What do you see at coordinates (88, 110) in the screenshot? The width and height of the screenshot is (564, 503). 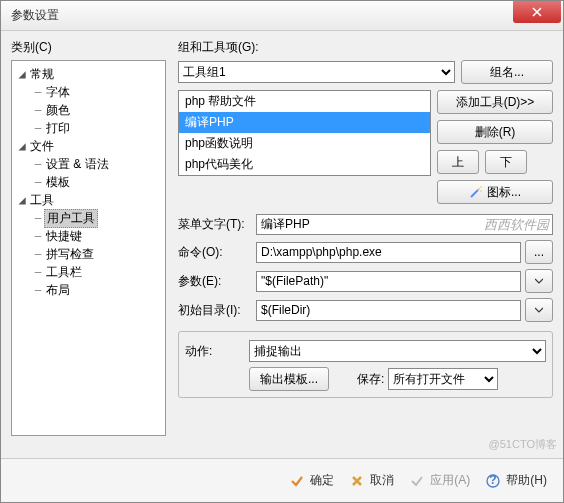 I see `tree-item: –颜色` at bounding box center [88, 110].